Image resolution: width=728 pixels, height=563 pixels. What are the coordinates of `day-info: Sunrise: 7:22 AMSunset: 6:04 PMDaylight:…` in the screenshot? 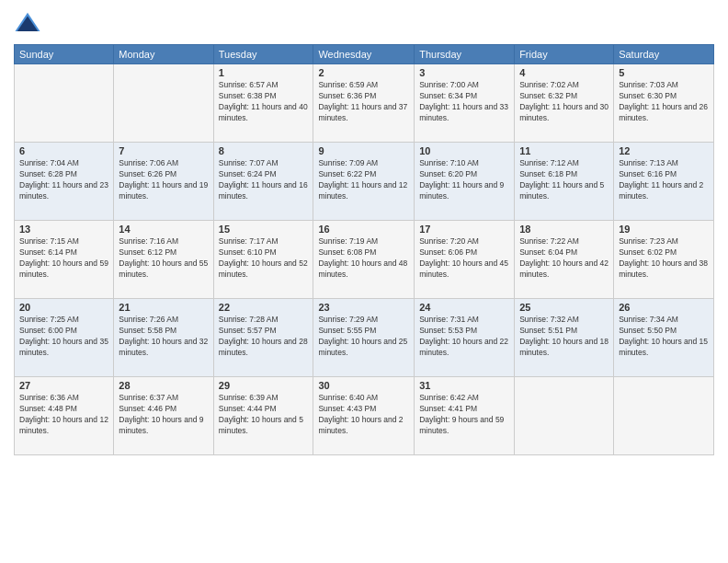 It's located at (564, 259).